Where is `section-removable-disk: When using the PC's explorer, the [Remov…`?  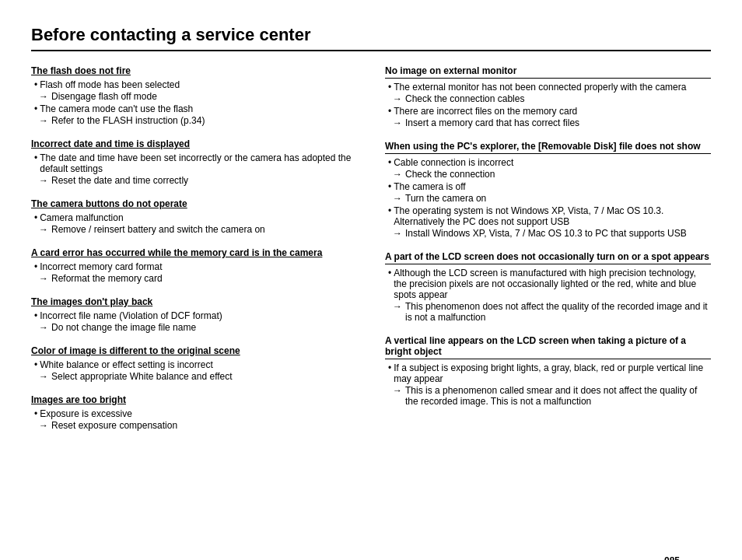 section-removable-disk: When using the PC's explorer, the [Remov… is located at coordinates (548, 190).